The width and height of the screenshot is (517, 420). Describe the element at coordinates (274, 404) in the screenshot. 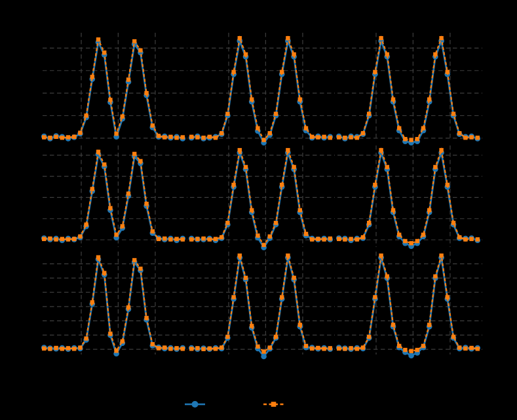

I see `legend-square-marker` at that location.